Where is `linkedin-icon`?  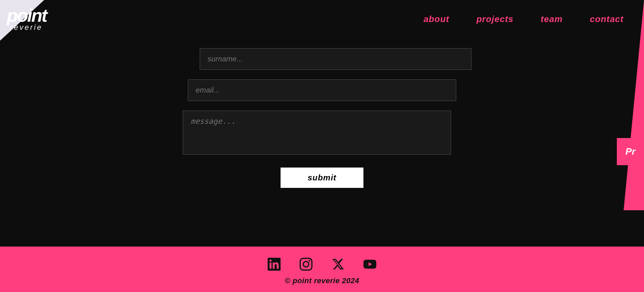 linkedin-icon is located at coordinates (274, 264).